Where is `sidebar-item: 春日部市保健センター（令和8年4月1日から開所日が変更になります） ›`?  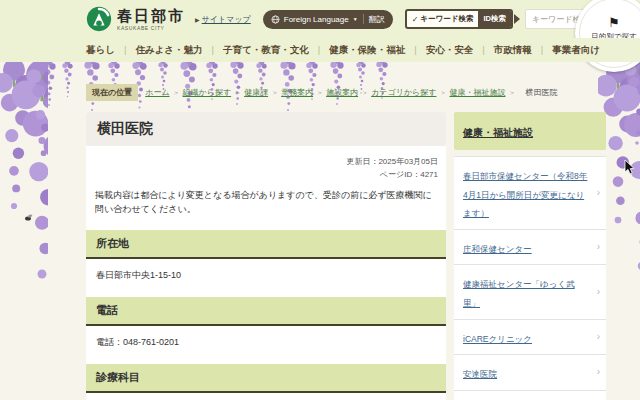
sidebar-item: 春日部市保健センター（令和8年4月1日から開所日が変更になります） › is located at coordinates (530, 192).